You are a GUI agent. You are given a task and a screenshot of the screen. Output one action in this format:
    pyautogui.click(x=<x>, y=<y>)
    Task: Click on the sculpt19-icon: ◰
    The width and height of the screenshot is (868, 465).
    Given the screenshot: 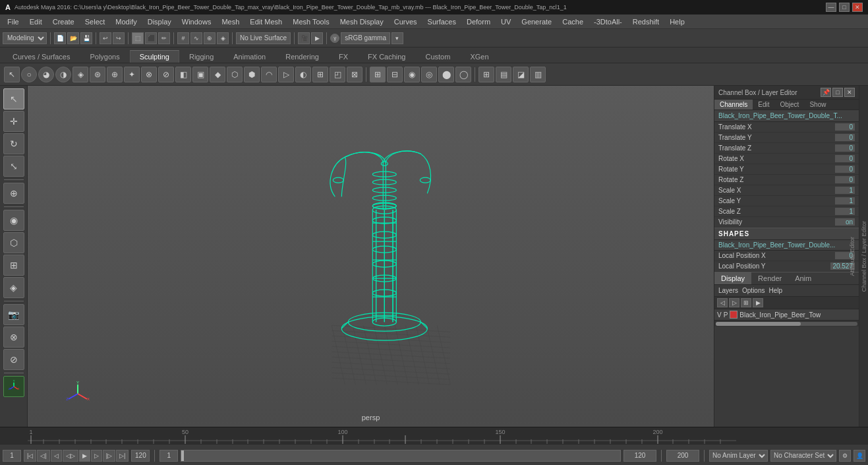 What is the action you would take?
    pyautogui.click(x=337, y=75)
    